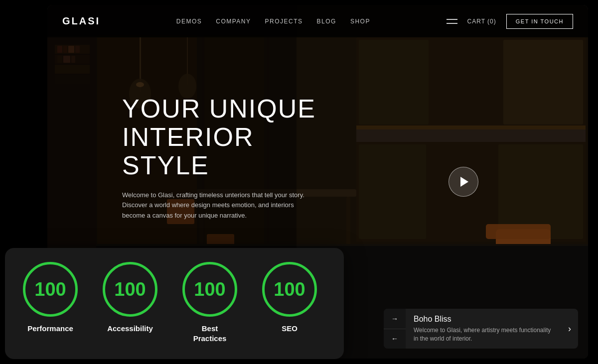  Describe the element at coordinates (360, 21) in the screenshot. I see `nav-shop: SHOP` at that location.